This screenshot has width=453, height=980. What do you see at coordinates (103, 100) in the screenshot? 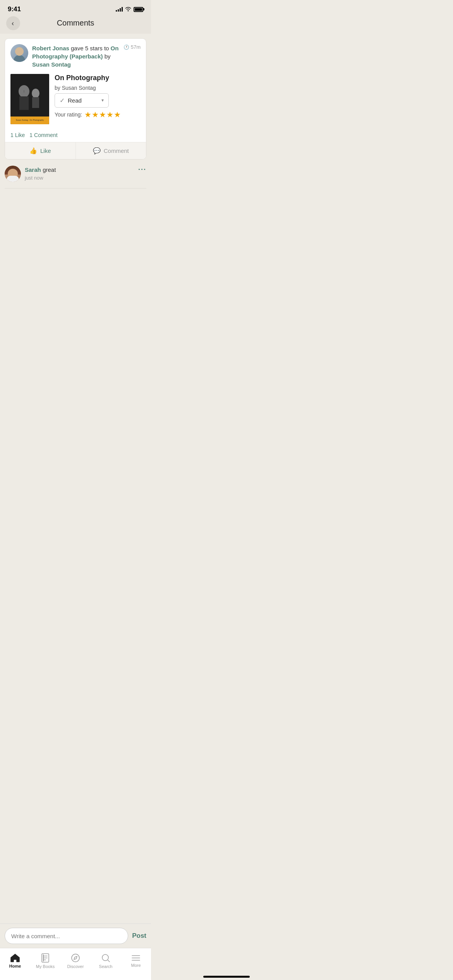
I see `dropdown-arrow-icon: ▾` at bounding box center [103, 100].